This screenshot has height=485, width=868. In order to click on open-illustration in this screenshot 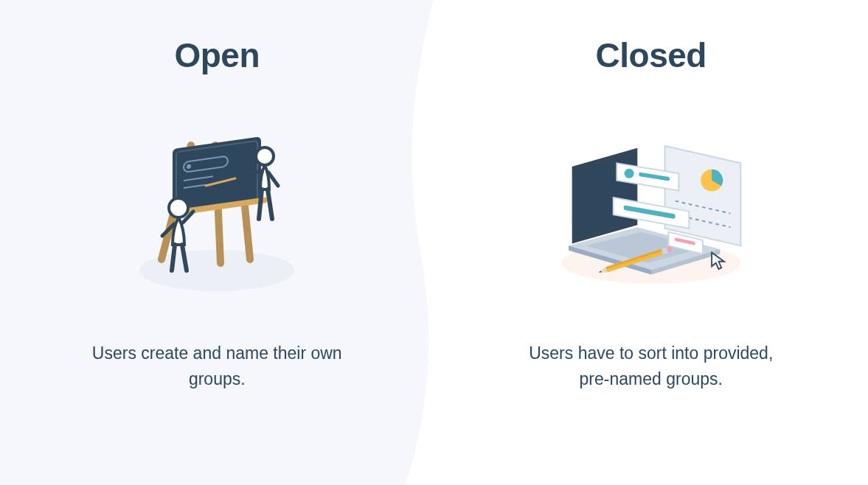, I will do `click(217, 208)`.